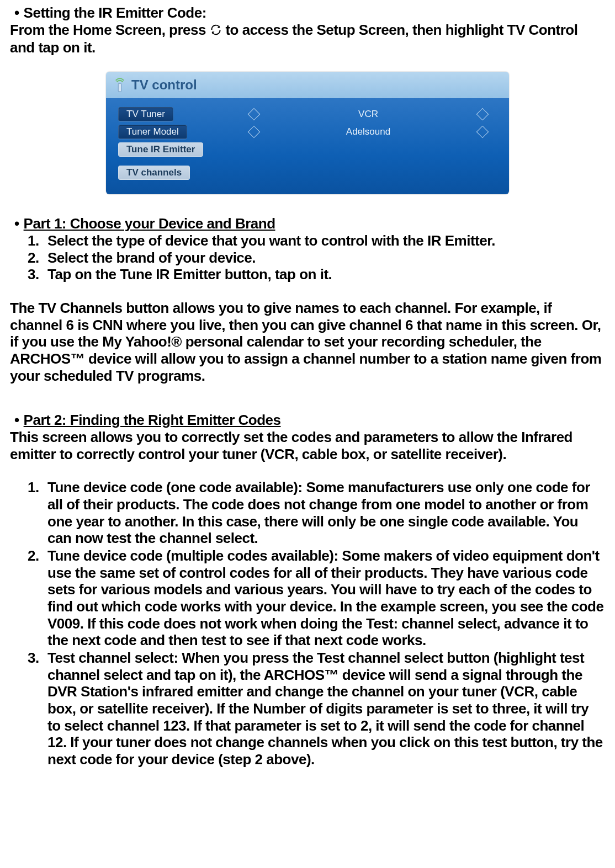 This screenshot has height=868, width=615. I want to click on heading-text: Setting the IR Emitter Code:, so click(115, 13).